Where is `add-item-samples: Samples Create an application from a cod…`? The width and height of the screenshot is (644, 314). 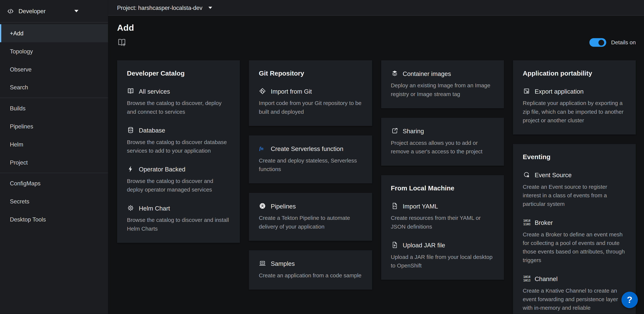 add-item-samples: Samples Create an application from a cod… is located at coordinates (310, 270).